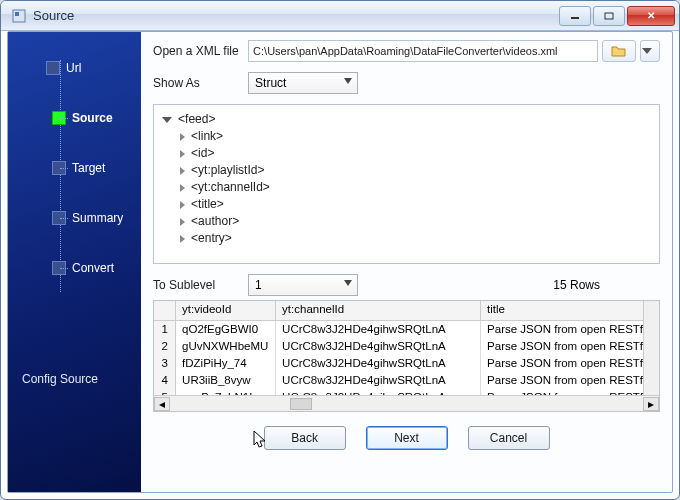 Image resolution: width=680 pixels, height=500 pixels. Describe the element at coordinates (303, 83) in the screenshot. I see `show-as-select: Struct` at that location.